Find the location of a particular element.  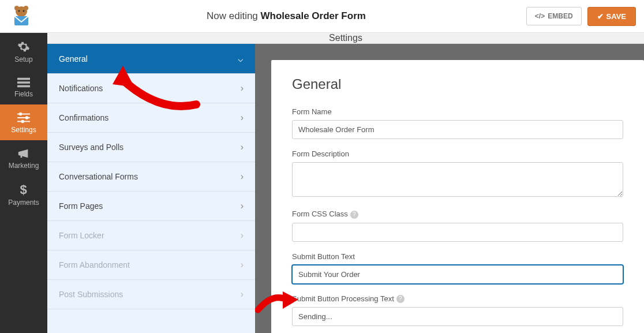

form-desc-label: Form Description is located at coordinates (458, 154).